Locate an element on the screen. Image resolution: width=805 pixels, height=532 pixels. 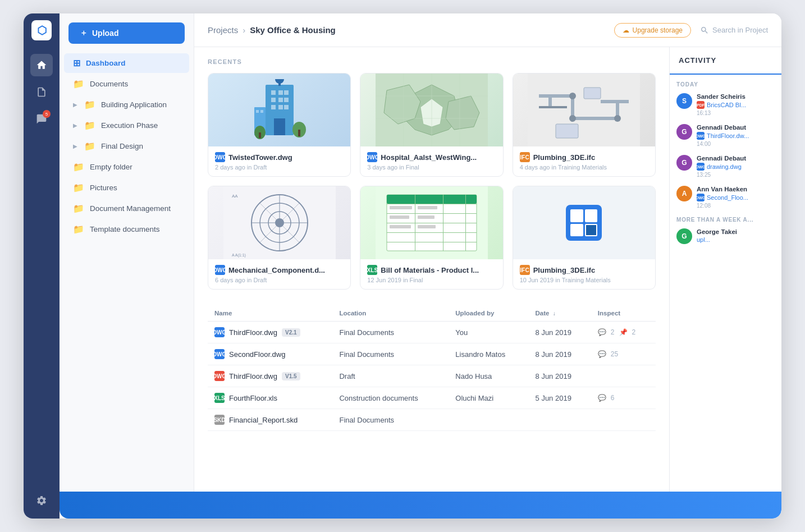
file-type-icon: PDF is located at coordinates (701, 105).